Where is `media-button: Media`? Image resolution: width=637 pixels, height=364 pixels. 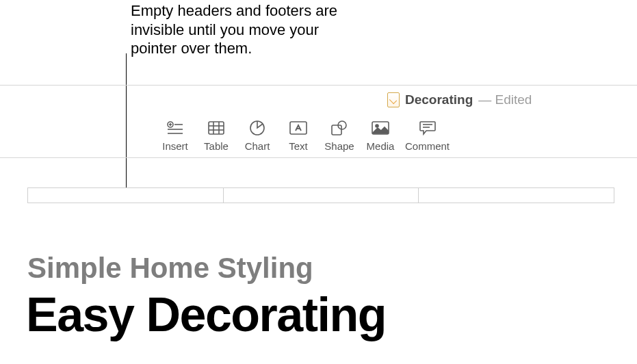 media-button: Media is located at coordinates (380, 135).